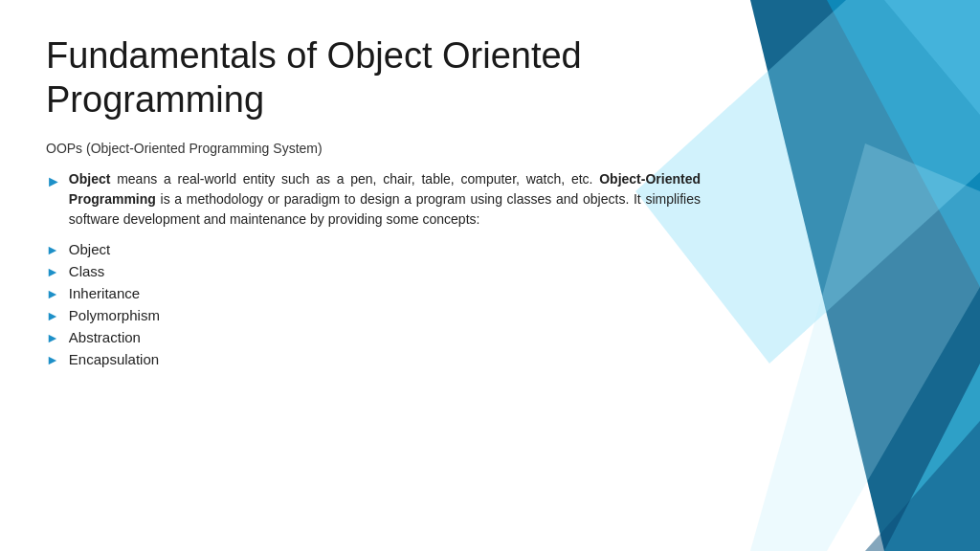  I want to click on arrow-icon-2: ►, so click(53, 272).